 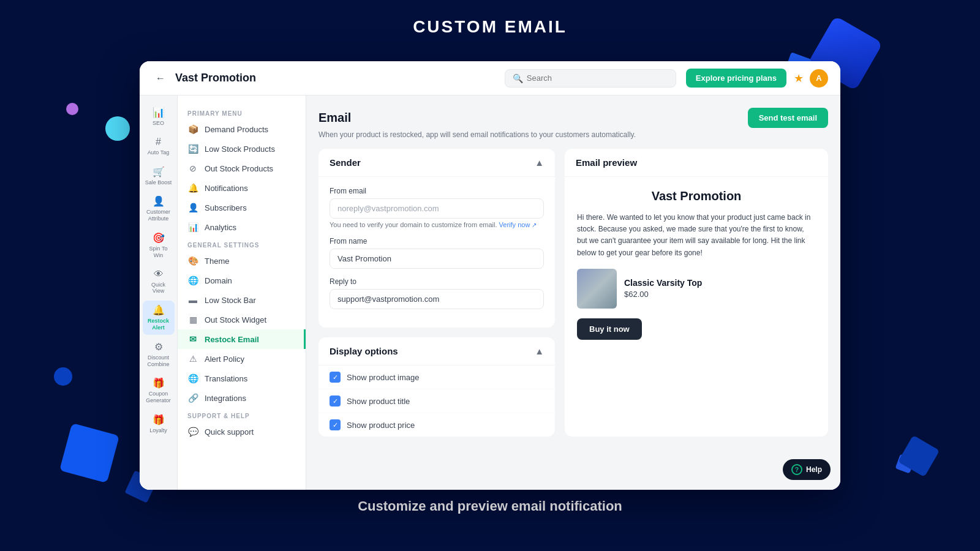 What do you see at coordinates (437, 191) in the screenshot?
I see `from-email-label: From email` at bounding box center [437, 191].